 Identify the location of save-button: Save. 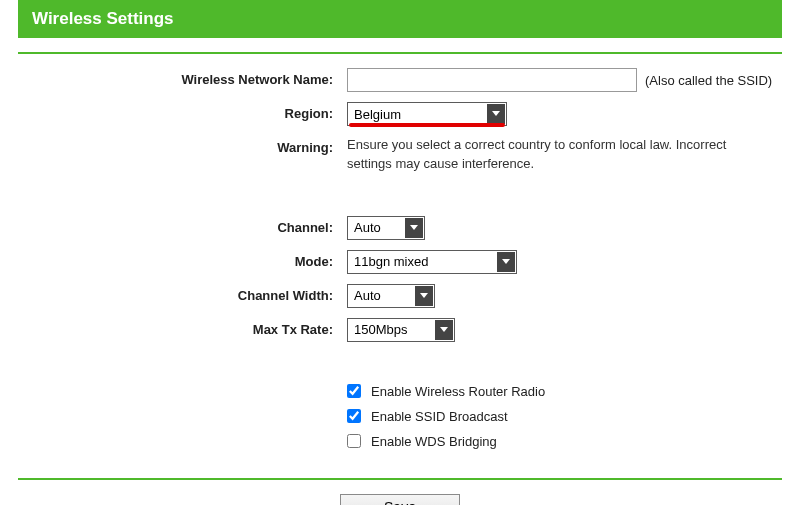
(400, 500).